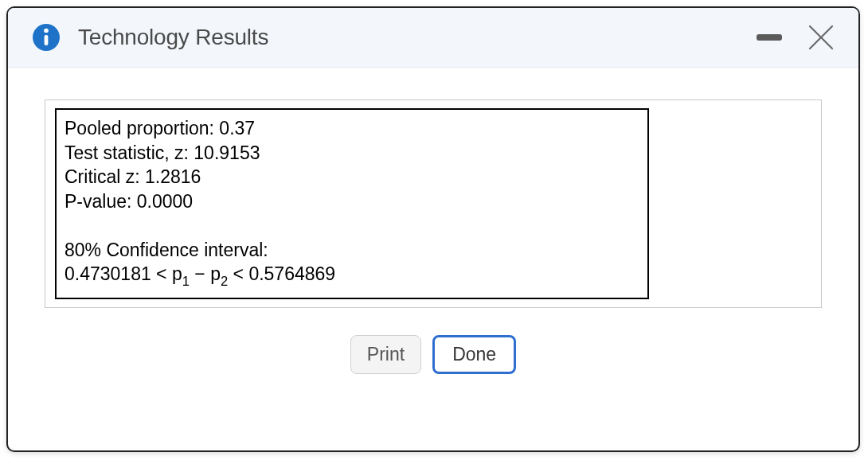 Image resolution: width=868 pixels, height=460 pixels. I want to click on print-button: Print, so click(385, 355).